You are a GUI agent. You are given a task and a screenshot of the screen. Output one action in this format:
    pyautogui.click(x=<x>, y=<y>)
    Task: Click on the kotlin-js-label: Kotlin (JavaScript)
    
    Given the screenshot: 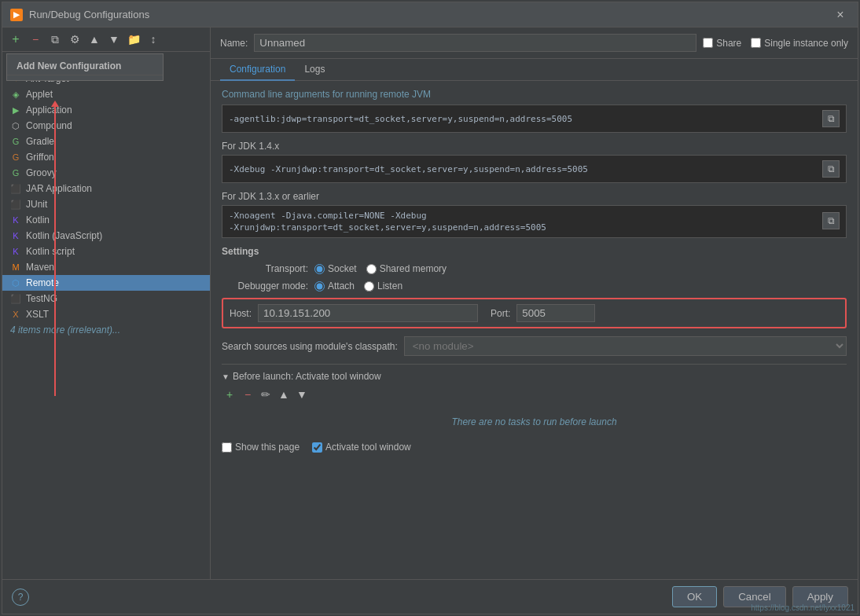 What is the action you would take?
    pyautogui.click(x=64, y=236)
    